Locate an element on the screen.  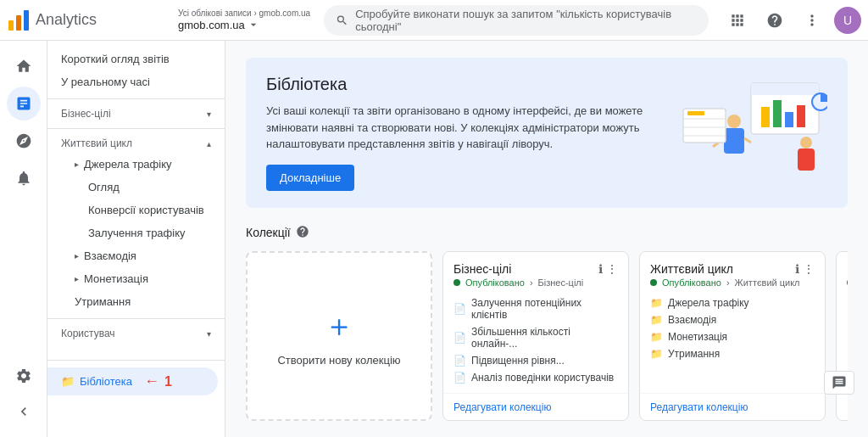
feedback-btn is located at coordinates (839, 383).